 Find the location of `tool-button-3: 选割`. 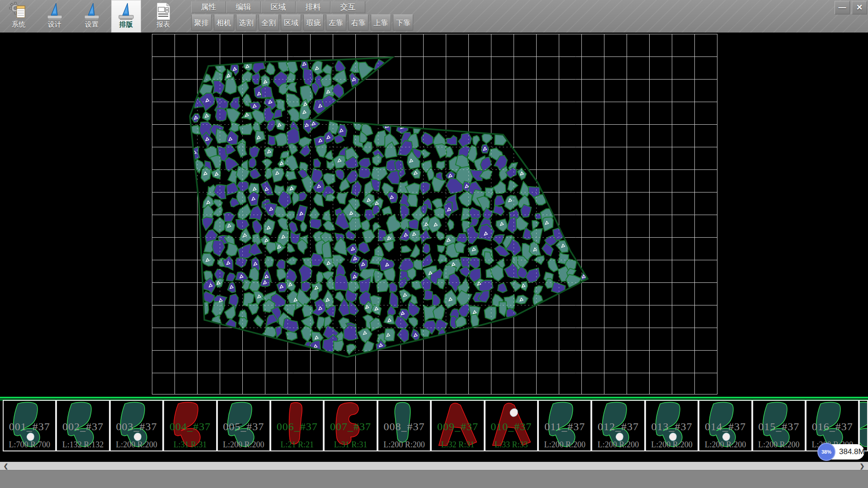

tool-button-3: 选割 is located at coordinates (246, 23).